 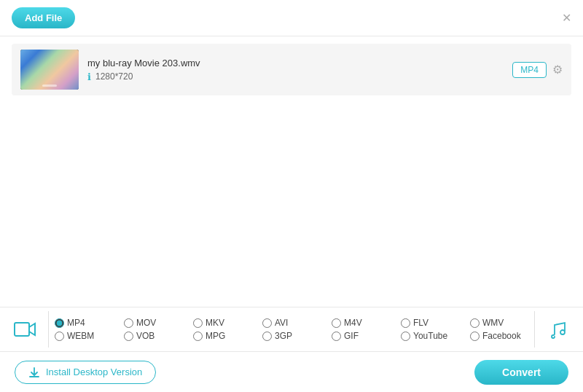 What do you see at coordinates (292, 372) in the screenshot?
I see `action-bar: Install Desktop Version Convert` at bounding box center [292, 372].